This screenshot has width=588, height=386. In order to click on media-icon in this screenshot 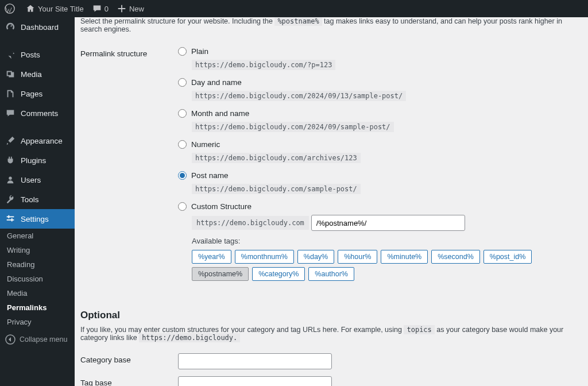, I will do `click(10, 74)`.